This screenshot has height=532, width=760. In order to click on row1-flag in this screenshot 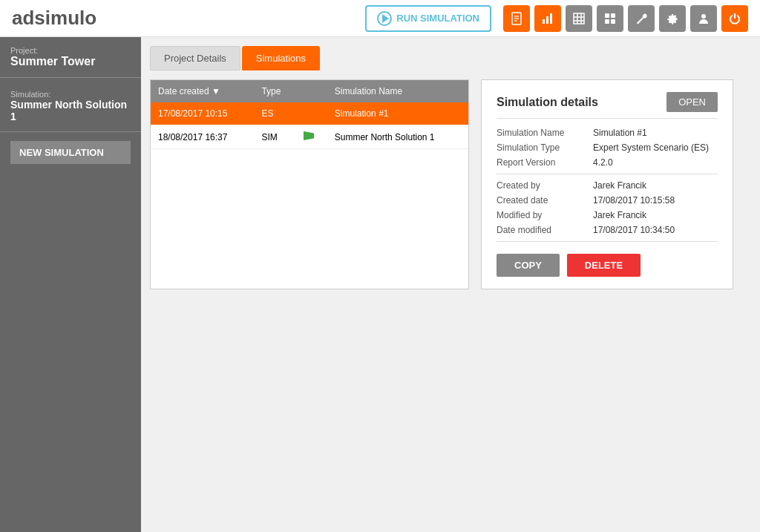, I will do `click(312, 114)`.